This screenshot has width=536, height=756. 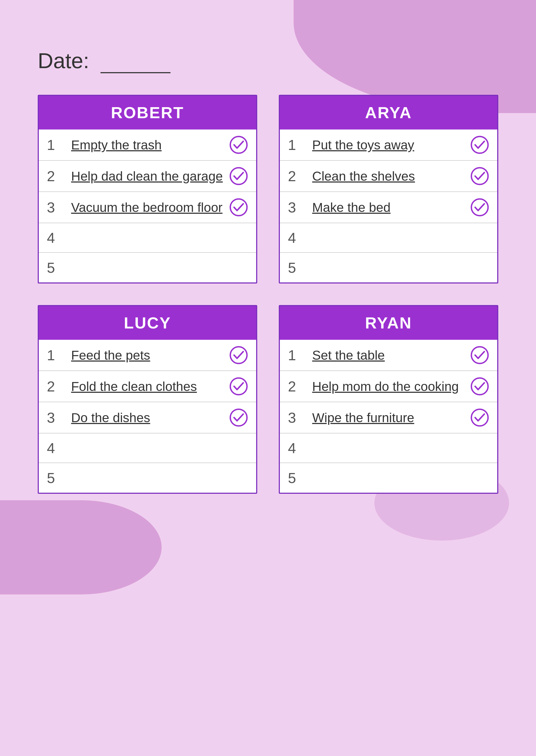 I want to click on chore-row-lucy-2: 2Fold the clean clothes, so click(x=148, y=387).